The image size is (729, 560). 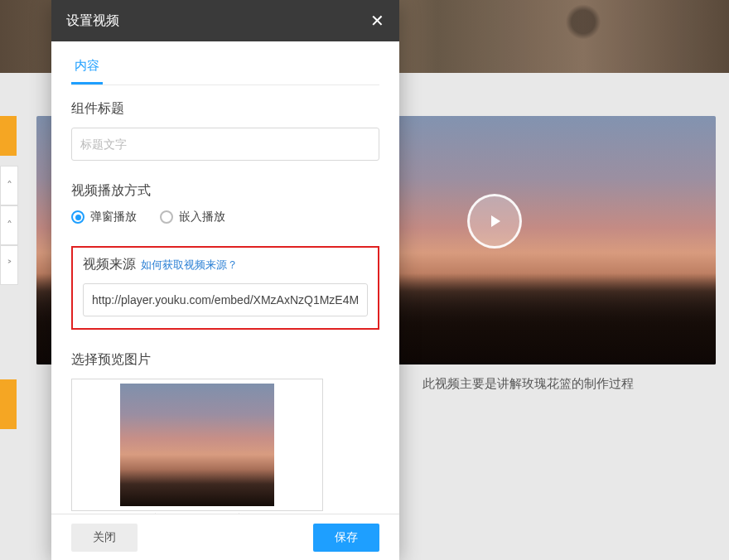 What do you see at coordinates (9, 225) in the screenshot?
I see `left-toolbar: ˄ ˄ ˃` at bounding box center [9, 225].